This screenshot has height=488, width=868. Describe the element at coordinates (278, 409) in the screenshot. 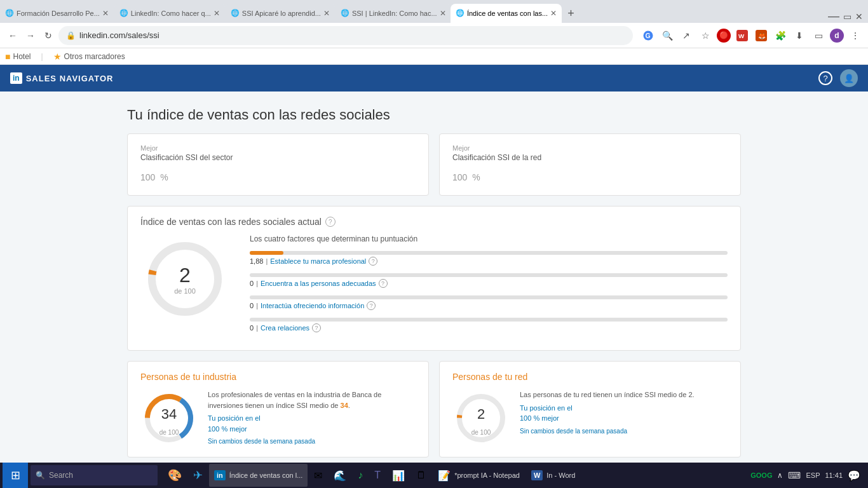

I see `industry-card: Personas de tu industria 34 de 100 Los p…` at that location.